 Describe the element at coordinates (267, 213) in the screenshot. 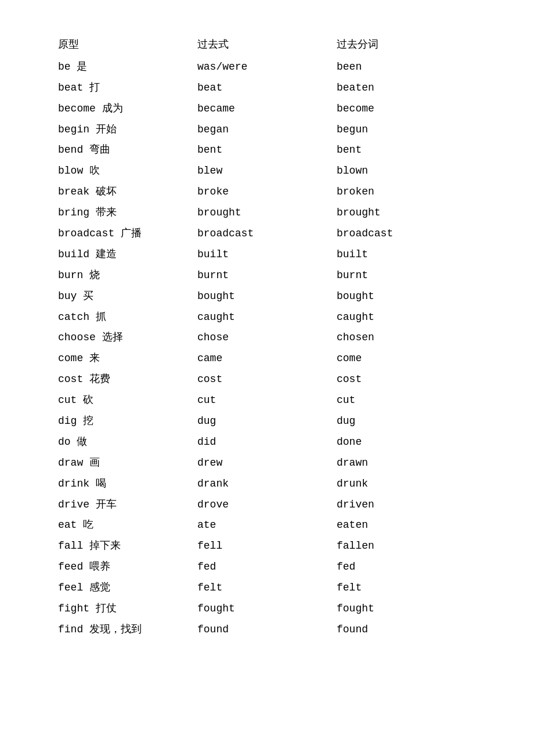

I see `table-row: bring 带来broughtbrought` at that location.